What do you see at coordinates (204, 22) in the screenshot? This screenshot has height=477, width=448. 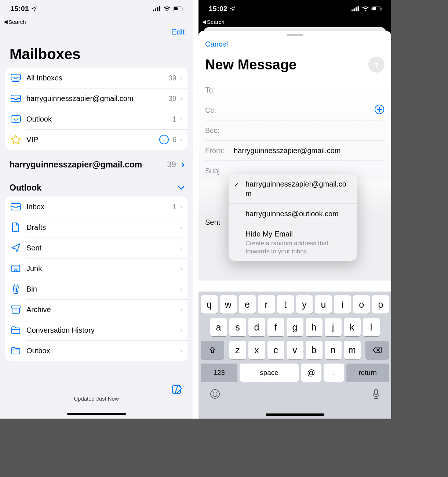 I see `back-triangle-icon: ◀` at bounding box center [204, 22].